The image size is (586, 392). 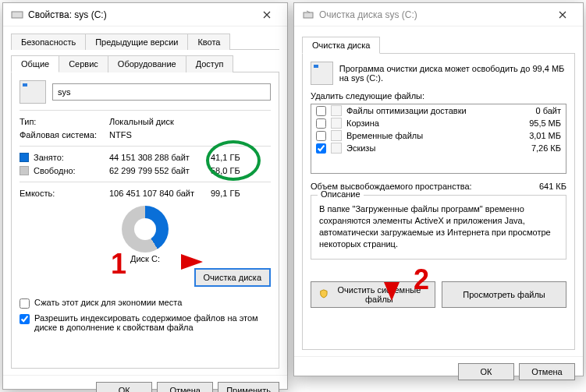 I want to click on fs-label: Файловая система:, so click(x=64, y=135).